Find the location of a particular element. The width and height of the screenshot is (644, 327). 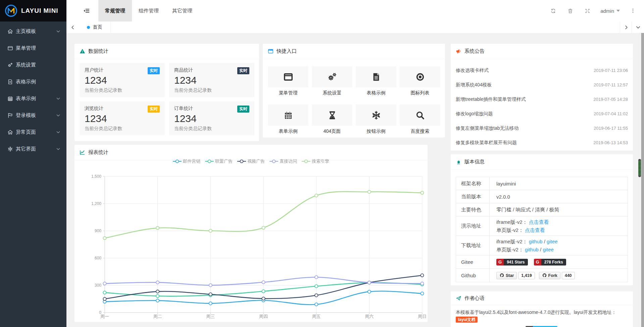

module-tab-1: 组件管理 is located at coordinates (149, 11).